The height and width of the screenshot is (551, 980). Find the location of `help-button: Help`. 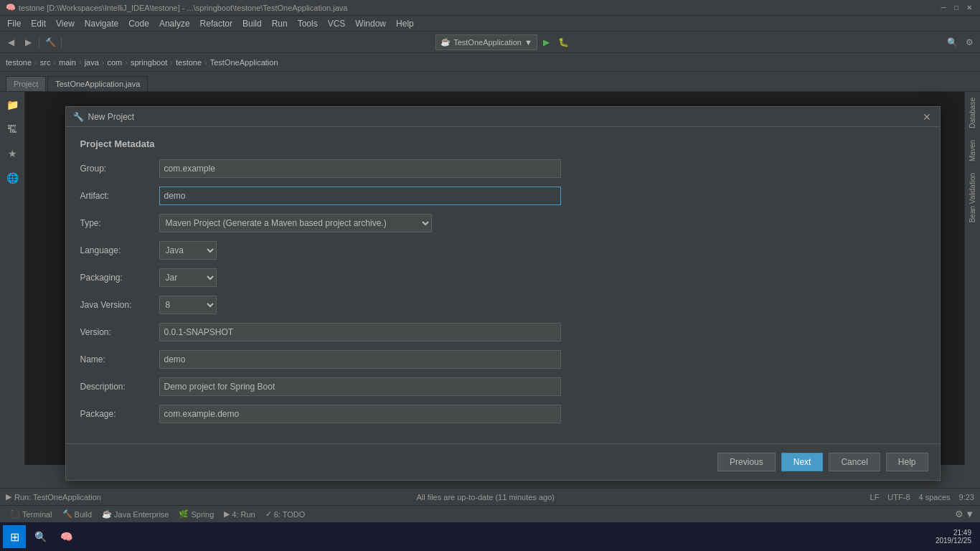

help-button: Help is located at coordinates (907, 462).